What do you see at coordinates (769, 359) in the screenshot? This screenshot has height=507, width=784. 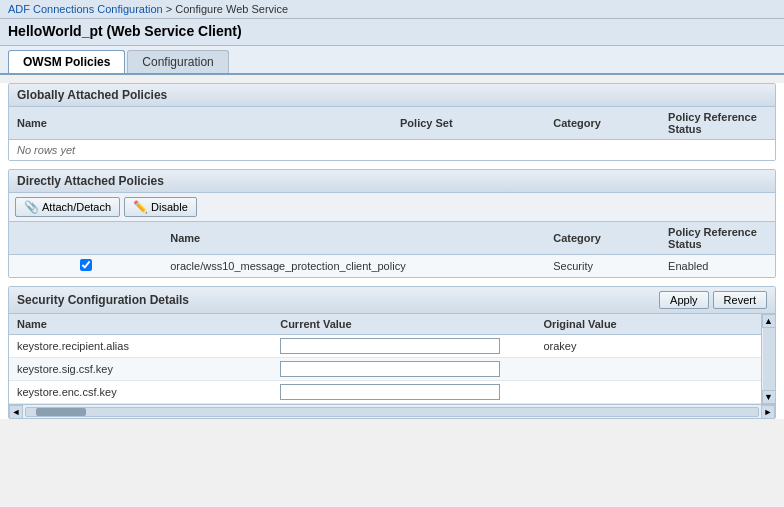 I see `scroll-track` at bounding box center [769, 359].